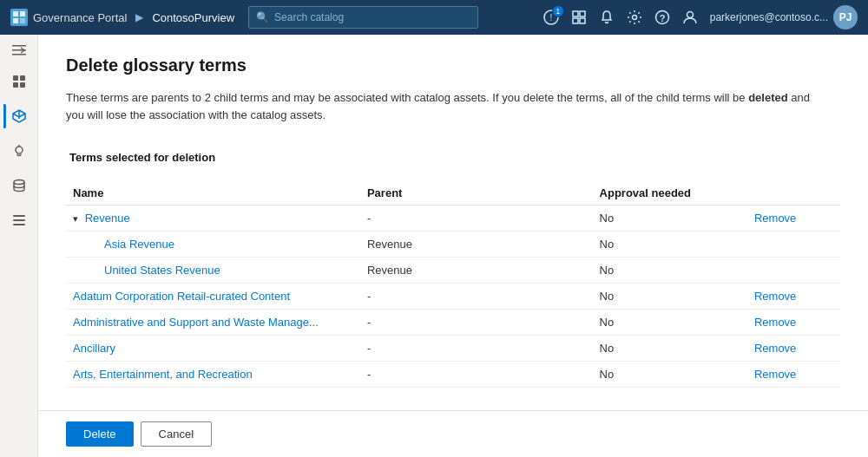 The width and height of the screenshot is (868, 457). What do you see at coordinates (139, 245) in the screenshot?
I see `term-link-asia-revenue: Asia Revenue` at bounding box center [139, 245].